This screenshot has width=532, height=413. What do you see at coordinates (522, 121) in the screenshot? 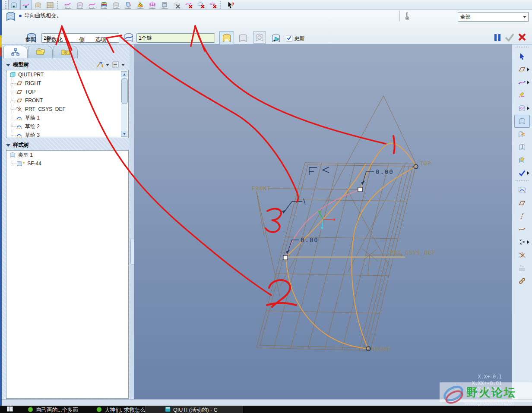
I see `style-surface-button` at bounding box center [522, 121].